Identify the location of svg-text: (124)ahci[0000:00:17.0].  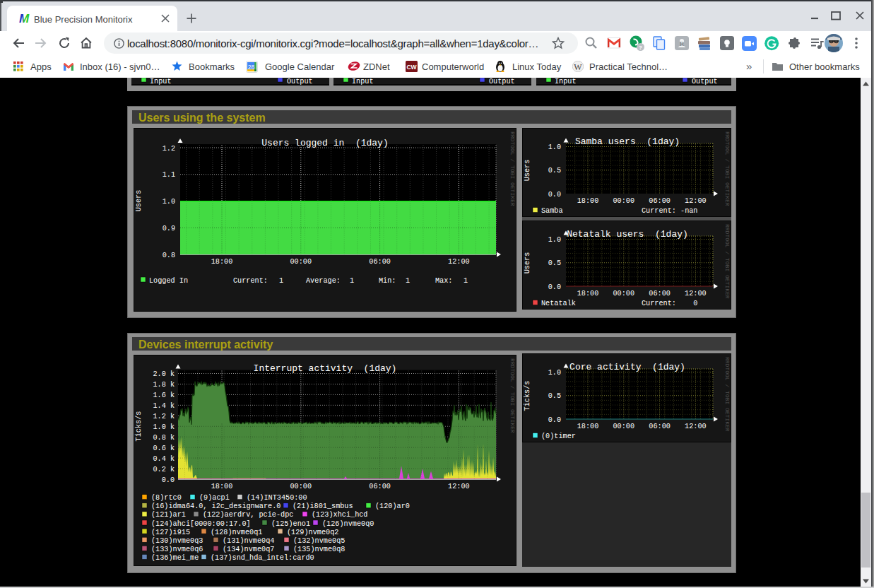
(201, 524).